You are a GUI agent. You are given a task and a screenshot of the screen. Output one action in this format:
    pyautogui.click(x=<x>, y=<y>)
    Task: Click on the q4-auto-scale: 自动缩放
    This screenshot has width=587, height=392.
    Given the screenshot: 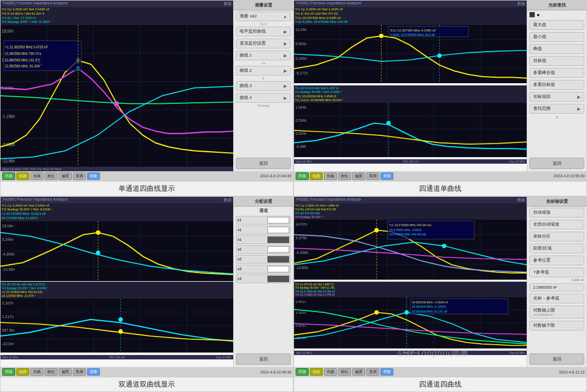 What is the action you would take?
    pyautogui.click(x=557, y=213)
    